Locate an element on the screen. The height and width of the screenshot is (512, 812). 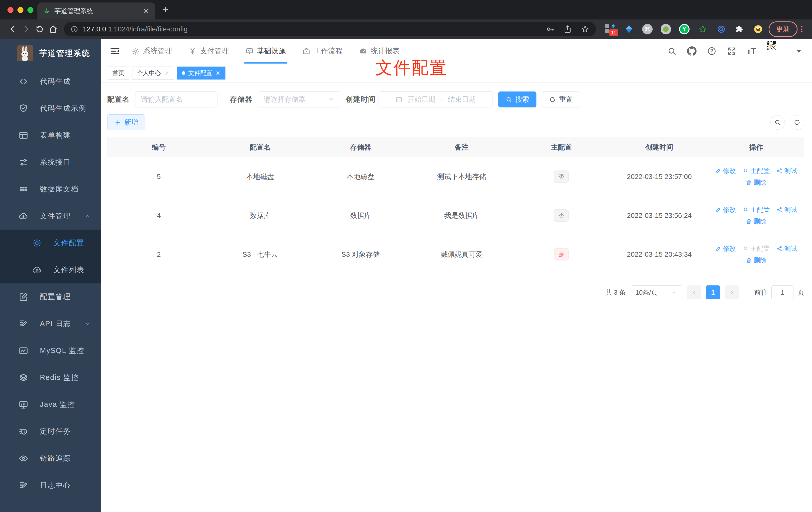
next-page-button is located at coordinates (732, 293).